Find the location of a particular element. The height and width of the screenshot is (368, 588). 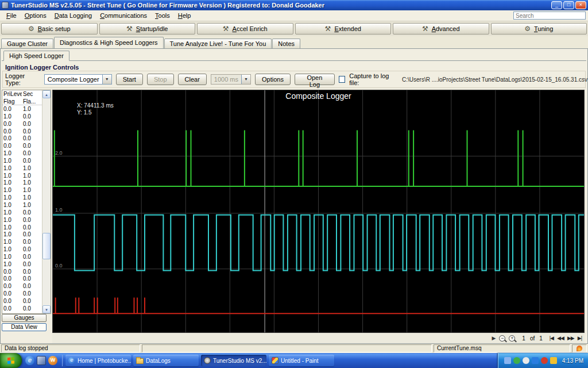

page-of-label: of is located at coordinates (532, 338).